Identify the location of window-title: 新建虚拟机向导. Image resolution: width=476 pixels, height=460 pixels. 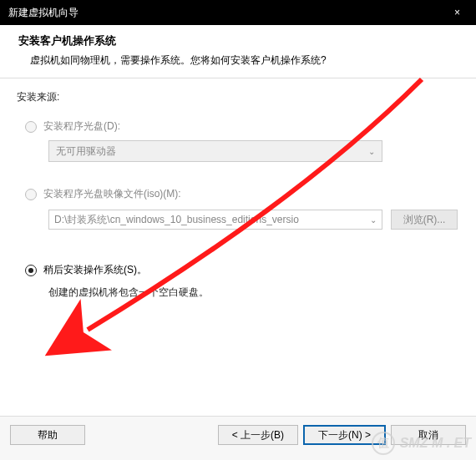
(43, 13).